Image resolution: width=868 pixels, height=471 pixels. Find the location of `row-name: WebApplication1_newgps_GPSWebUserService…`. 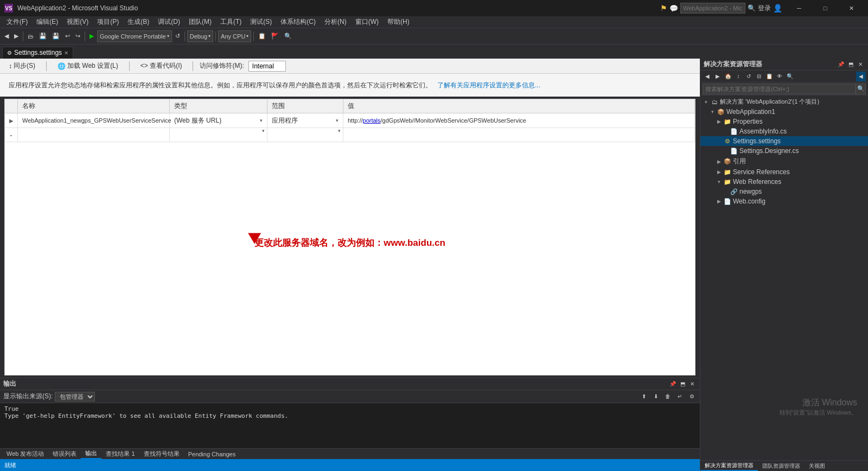

row-name: WebApplication1_newgps_GPSWebUserService… is located at coordinates (94, 120).